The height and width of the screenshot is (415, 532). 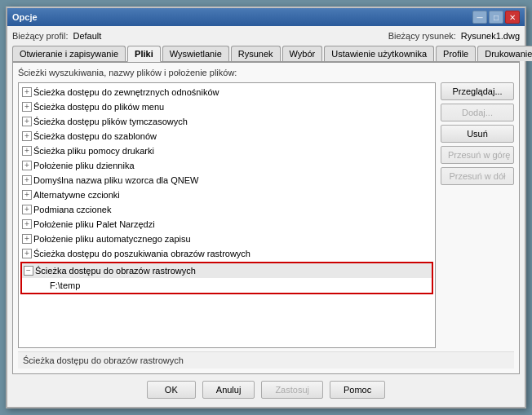 What do you see at coordinates (72, 210) in the screenshot?
I see `item-label: Podmiana czcionek` at bounding box center [72, 210].